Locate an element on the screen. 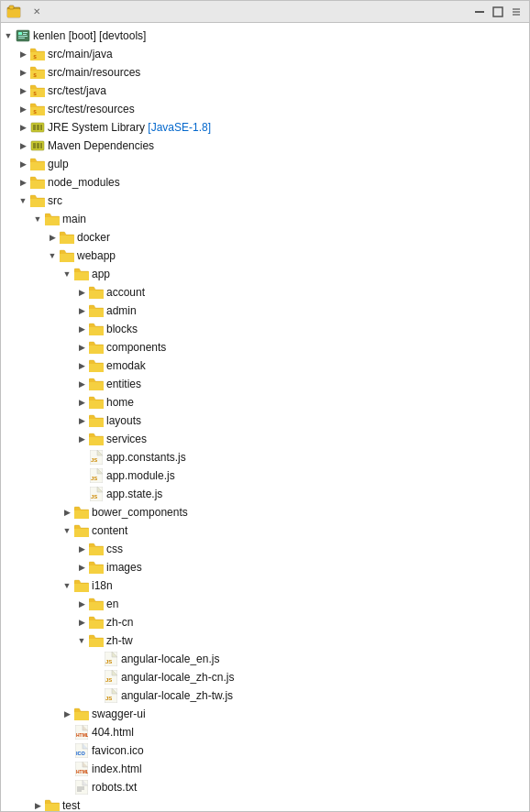  tree-item-app-module: JS app.module.js is located at coordinates (265, 476).